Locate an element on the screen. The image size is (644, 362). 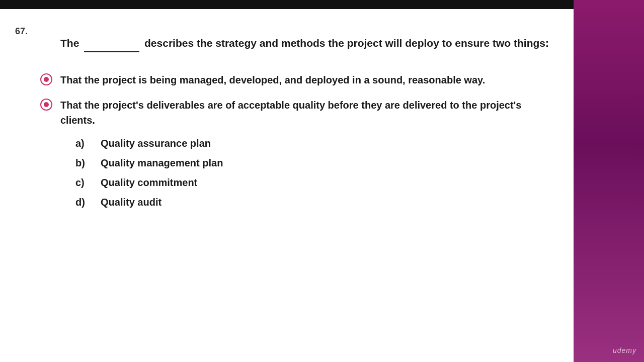
bullet-item-2: That the project's deliverables are of a… is located at coordinates (297, 113).